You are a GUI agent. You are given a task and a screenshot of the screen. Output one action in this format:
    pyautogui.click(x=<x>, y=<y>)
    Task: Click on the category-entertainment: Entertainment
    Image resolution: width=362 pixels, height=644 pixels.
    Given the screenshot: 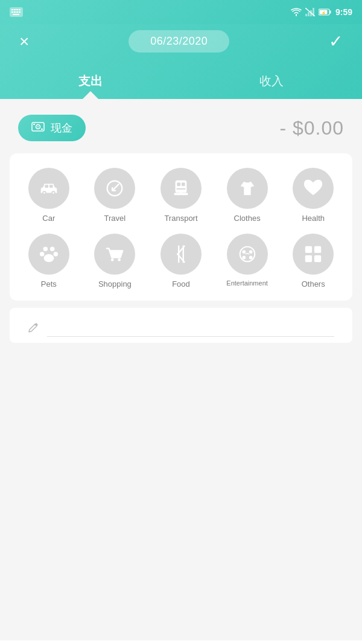 What is the action you would take?
    pyautogui.click(x=247, y=261)
    